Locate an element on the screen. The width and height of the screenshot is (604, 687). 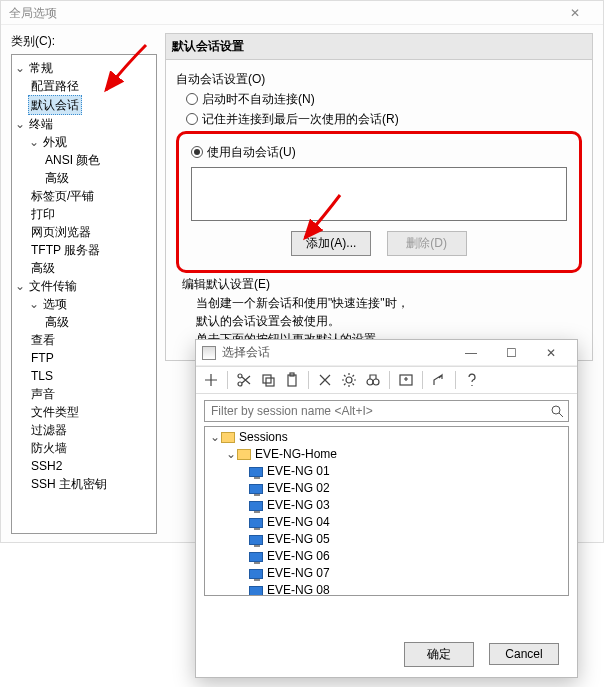
radio-auto-session is located at coordinates (197, 152).